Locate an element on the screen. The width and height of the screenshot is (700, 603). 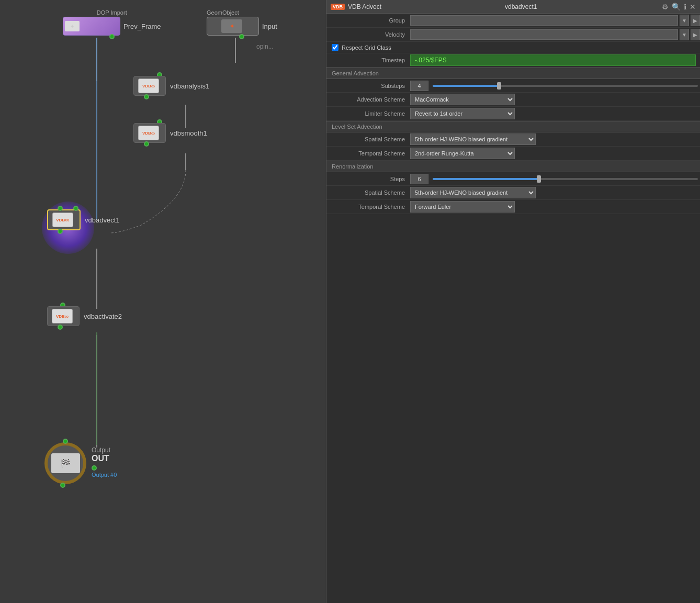
gear-icon: ⚙ is located at coordinates (665, 7).